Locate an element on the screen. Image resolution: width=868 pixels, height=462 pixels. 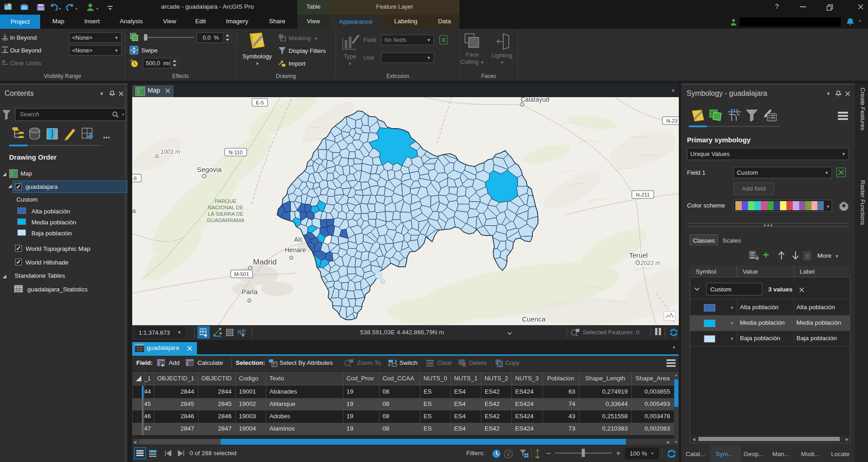
svg-text: GUADARRAMA is located at coordinates (226, 220).